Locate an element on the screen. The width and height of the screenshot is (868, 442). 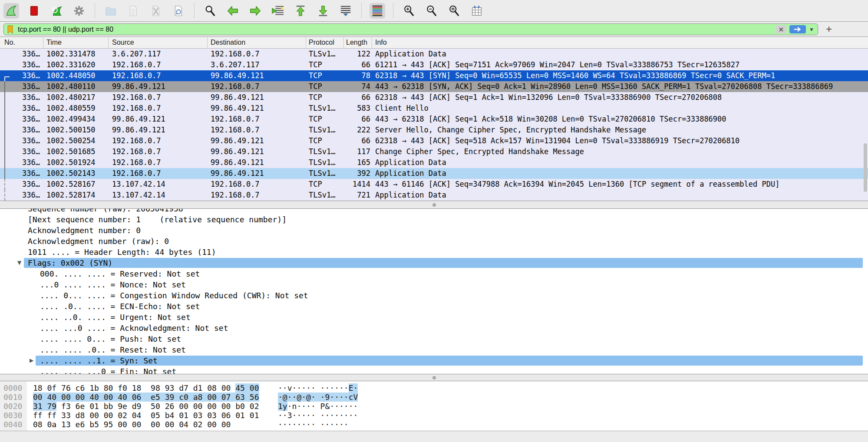
go-to-packet-button is located at coordinates (278, 11).